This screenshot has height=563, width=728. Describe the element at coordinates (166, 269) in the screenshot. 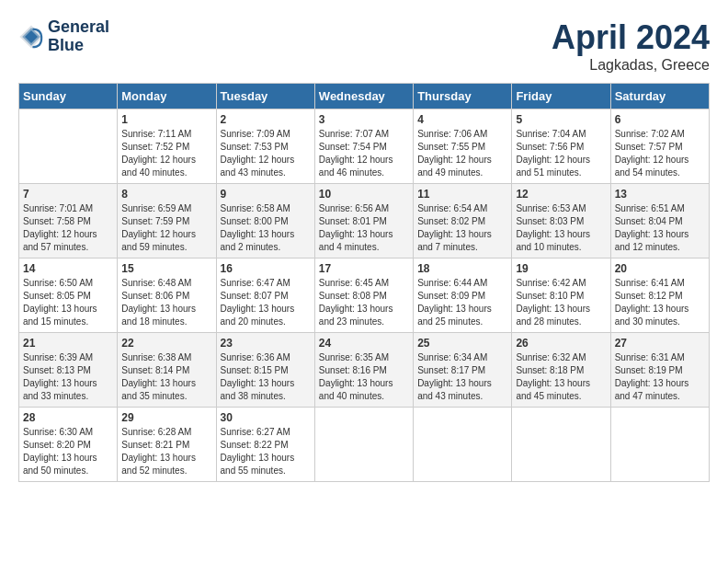

I see `day-number: 15` at that location.